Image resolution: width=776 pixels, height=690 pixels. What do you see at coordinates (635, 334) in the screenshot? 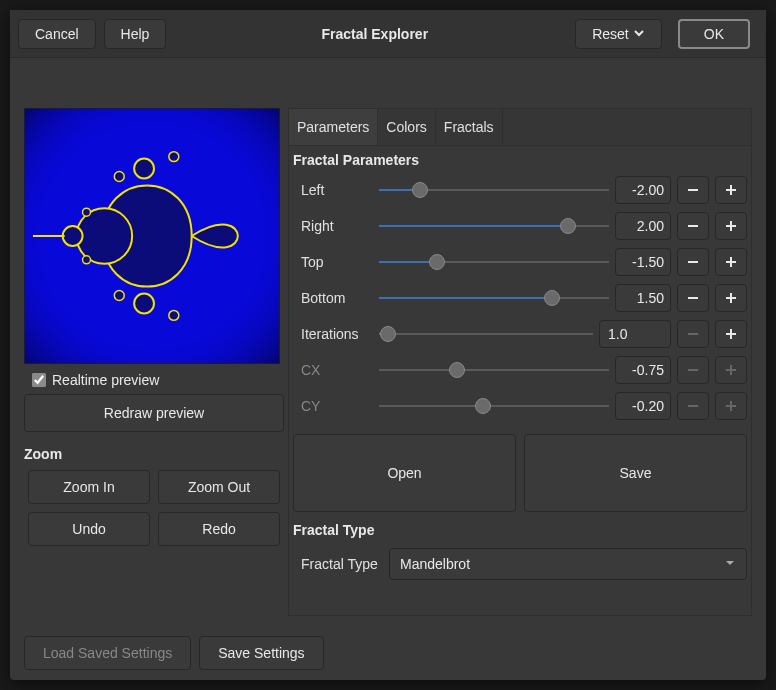
I see `iterations-value: 1.0` at bounding box center [635, 334].